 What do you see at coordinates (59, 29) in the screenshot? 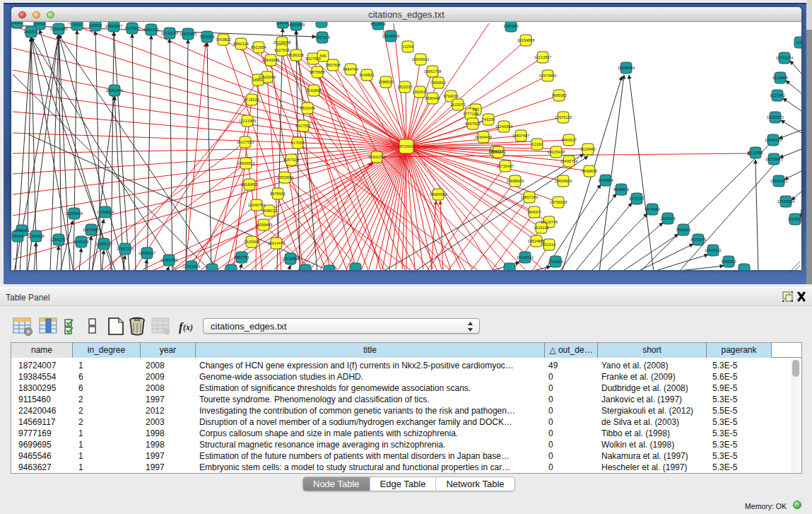
I see `svg-text: 20091406` at bounding box center [59, 29].